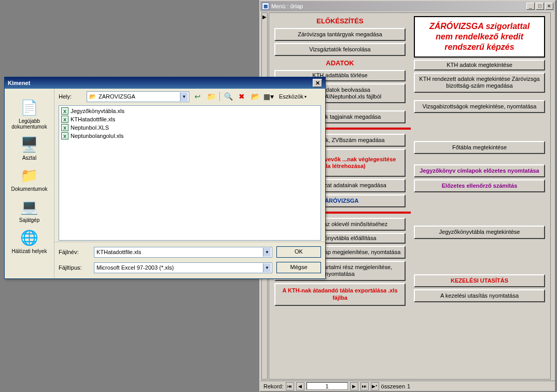 The height and width of the screenshot is (392, 557). I want to click on btn-export-kth: A KTH-nak átadandó tábla exportálása .xl…, so click(340, 295).